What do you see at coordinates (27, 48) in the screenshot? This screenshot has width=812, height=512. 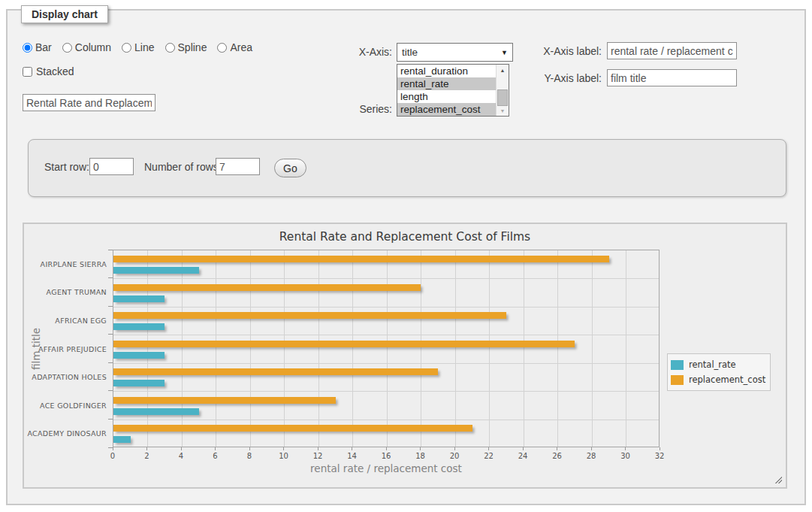 I see `radio-bar` at bounding box center [27, 48].